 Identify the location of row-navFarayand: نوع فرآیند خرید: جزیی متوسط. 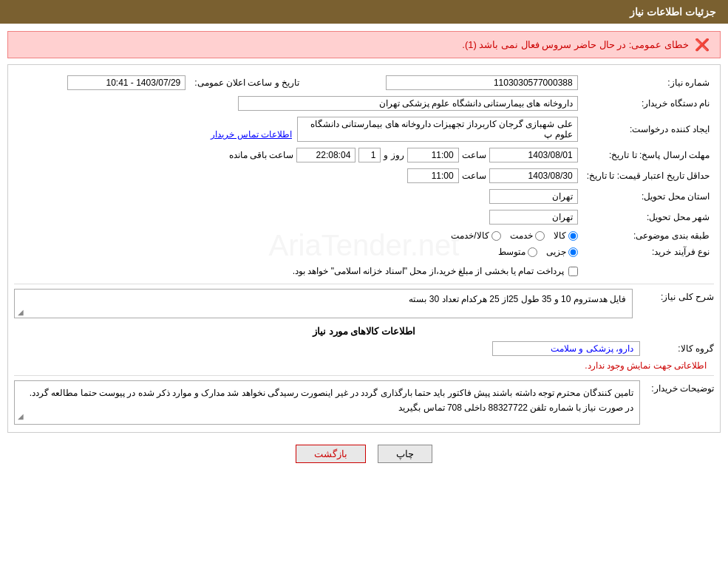
(364, 252).